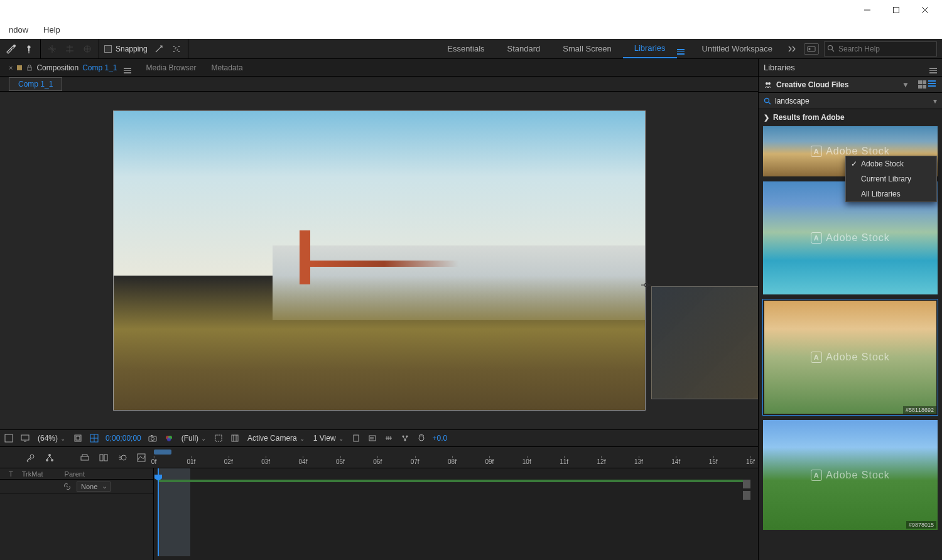 The image size is (942, 560). Describe the element at coordinates (193, 438) in the screenshot. I see `resolution-dropdown: (Full)` at that location.